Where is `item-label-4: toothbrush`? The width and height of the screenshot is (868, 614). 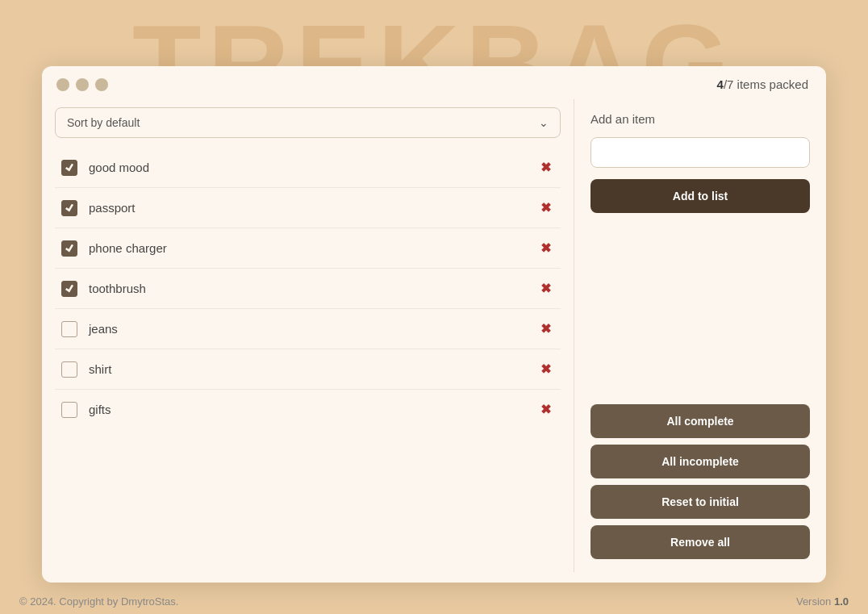
item-label-4: toothbrush is located at coordinates (307, 289).